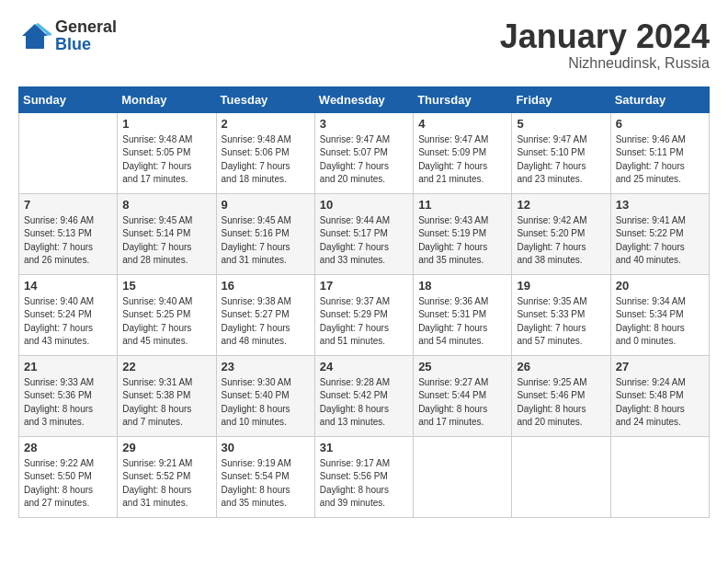 The height and width of the screenshot is (563, 728). What do you see at coordinates (364, 322) in the screenshot?
I see `cell-daylight-info: Sunrise: 9:37 AM Sunset: 5:29 PM Dayligh…` at bounding box center [364, 322].